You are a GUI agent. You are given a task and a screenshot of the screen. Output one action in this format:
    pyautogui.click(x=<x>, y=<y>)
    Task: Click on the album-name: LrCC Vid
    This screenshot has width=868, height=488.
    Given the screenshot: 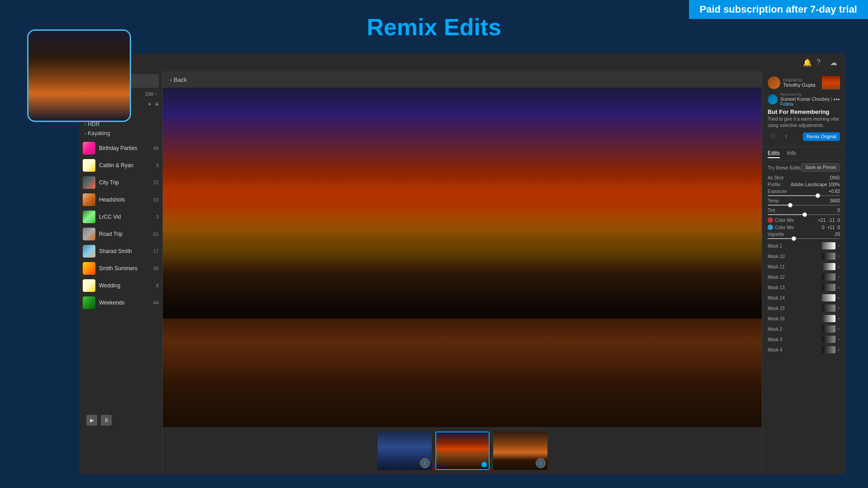 What is the action you would take?
    pyautogui.click(x=126, y=217)
    